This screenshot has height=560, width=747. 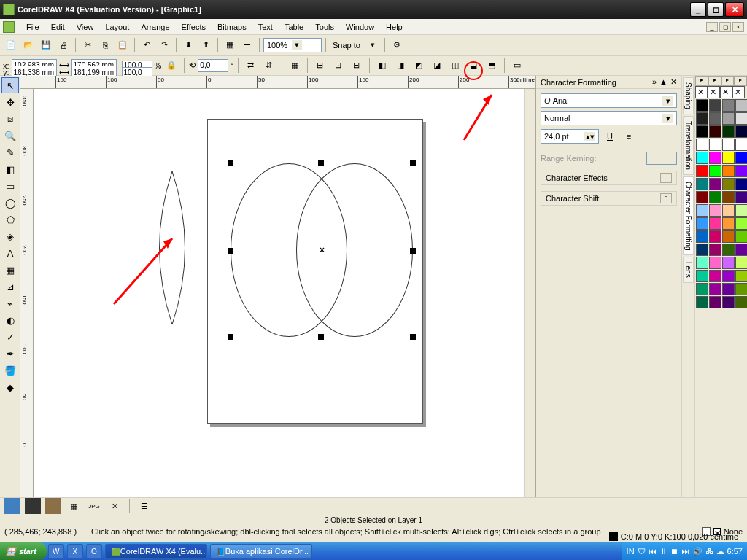 I want to click on outline-tool: ✒, so click(x=10, y=354).